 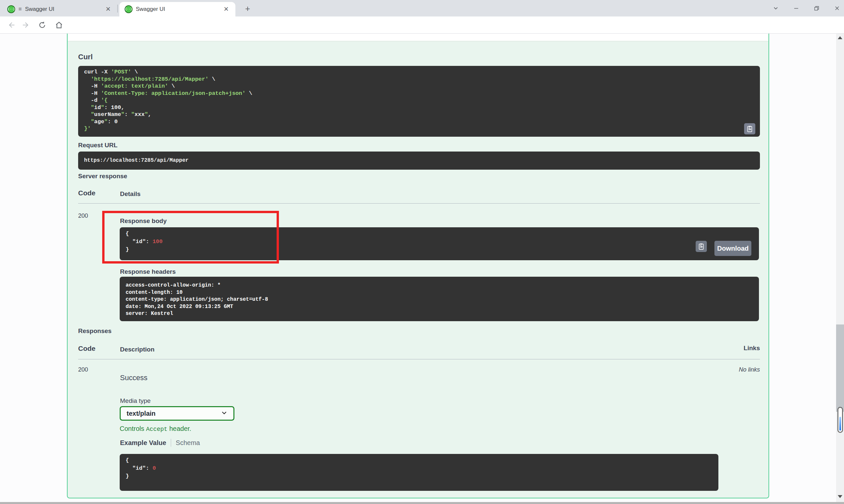 I want to click on tab-swagger-ui-1: {··} ≡ Swagger UI ✕, so click(x=60, y=9).